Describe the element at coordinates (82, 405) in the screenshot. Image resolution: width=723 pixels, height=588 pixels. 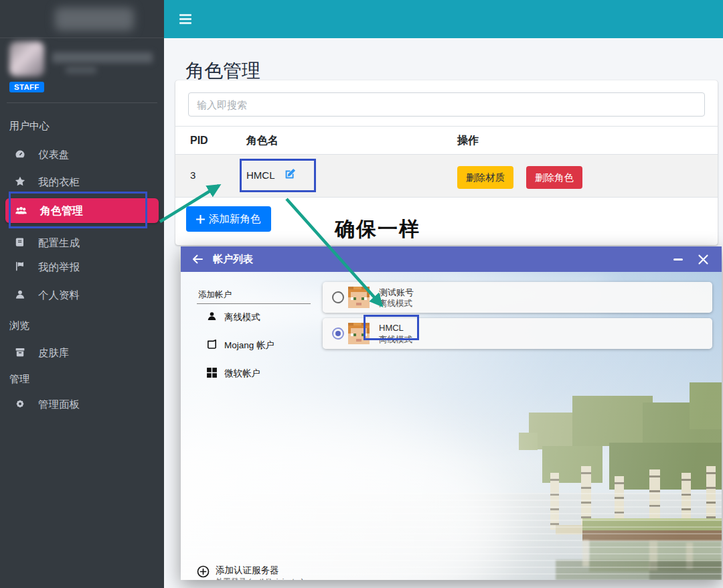
I see `sidebar-item-admin-panel: 管理面板` at that location.